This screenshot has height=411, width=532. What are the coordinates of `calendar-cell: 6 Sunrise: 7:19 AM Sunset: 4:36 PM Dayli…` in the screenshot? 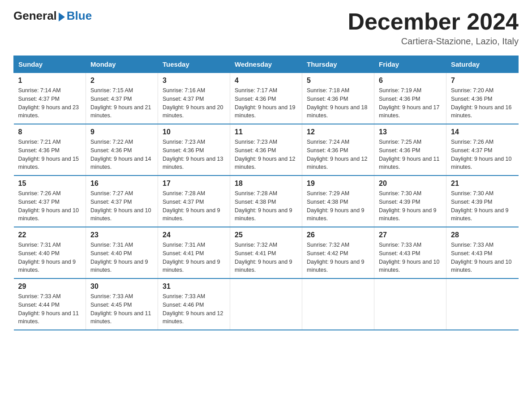 It's located at (410, 98).